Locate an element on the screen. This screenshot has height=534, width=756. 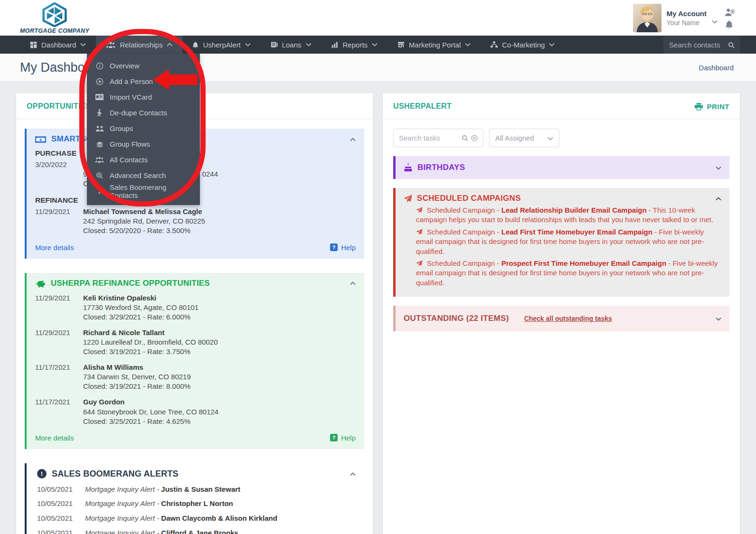
alert-row: 10/05/2021 Mortgage Inquiry Alert - Dawn… is located at coordinates (197, 518).